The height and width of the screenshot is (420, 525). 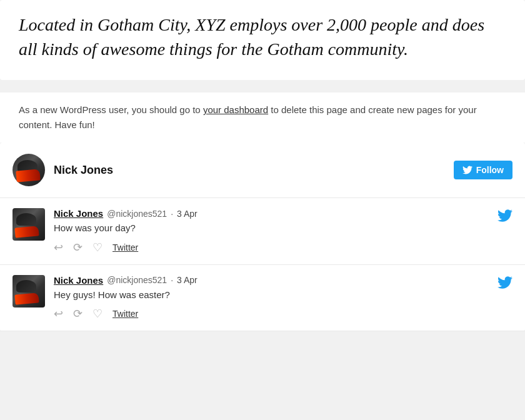 I want to click on twitter-header-name: Nick Jones, so click(x=254, y=170).